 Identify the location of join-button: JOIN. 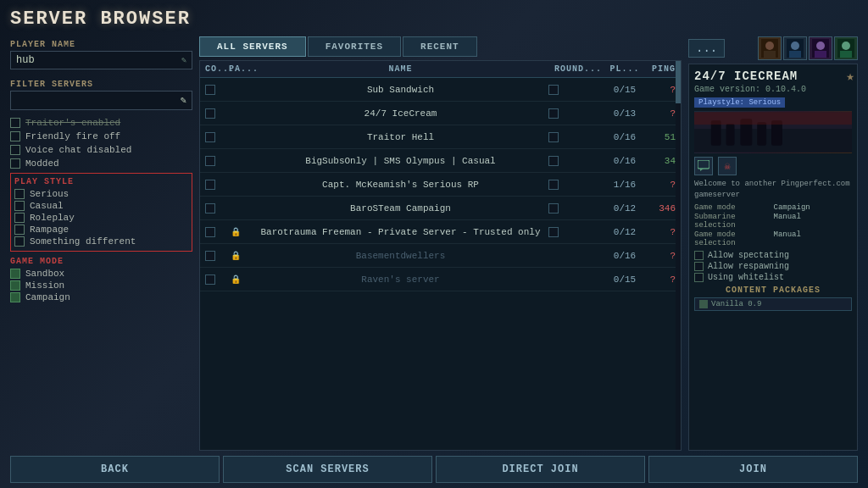
(753, 469).